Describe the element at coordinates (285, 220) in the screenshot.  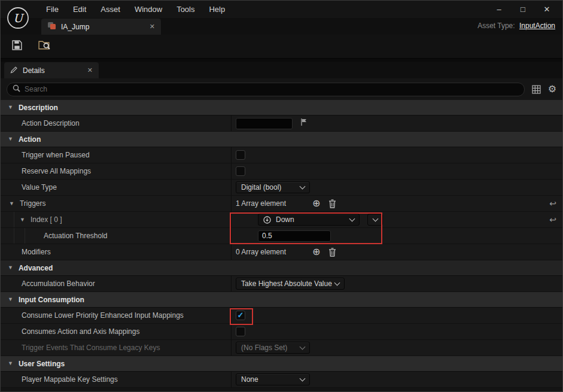
I see `dropdown-value: Down` at that location.